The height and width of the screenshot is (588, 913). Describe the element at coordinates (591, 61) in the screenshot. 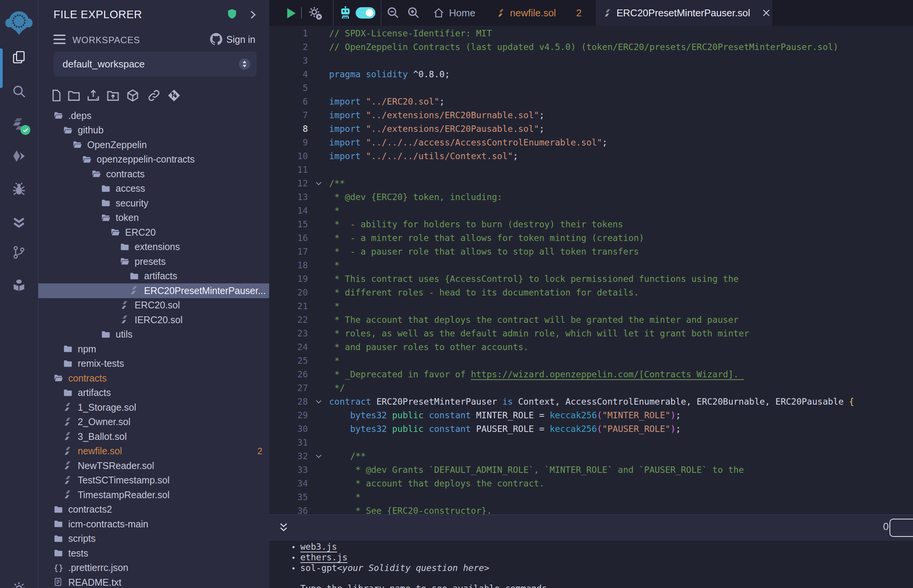

I see `code-line: 3` at that location.